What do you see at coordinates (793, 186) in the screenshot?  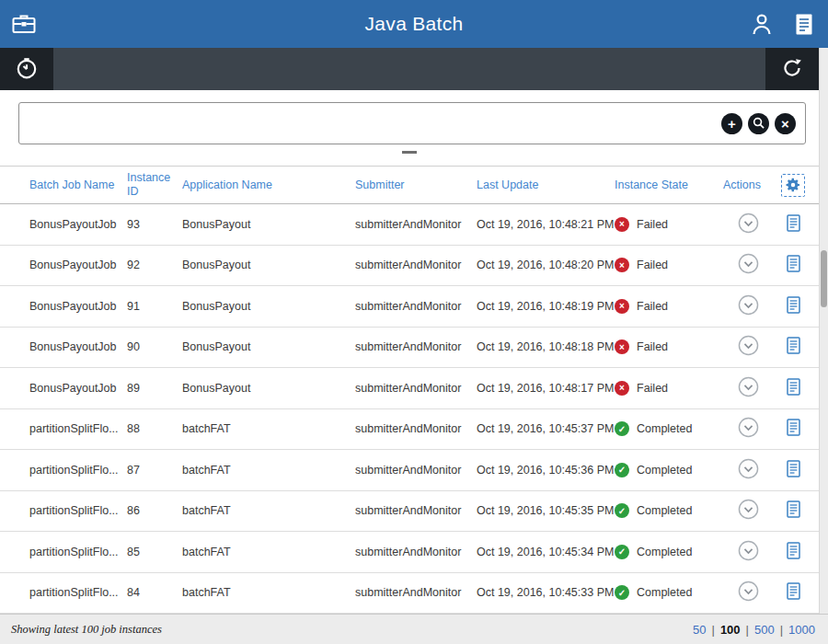 I see `table-settings-button` at bounding box center [793, 186].